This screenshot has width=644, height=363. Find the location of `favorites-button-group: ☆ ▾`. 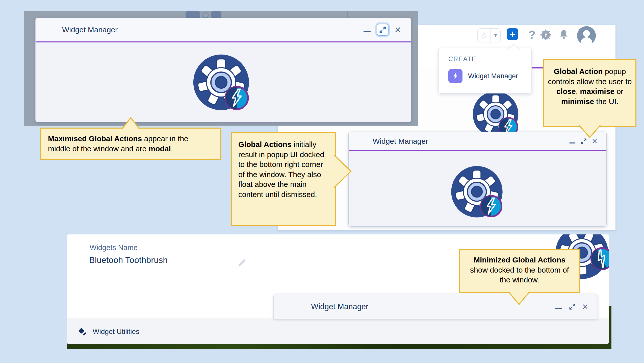

favorites-button-group: ☆ ▾ is located at coordinates (489, 35).